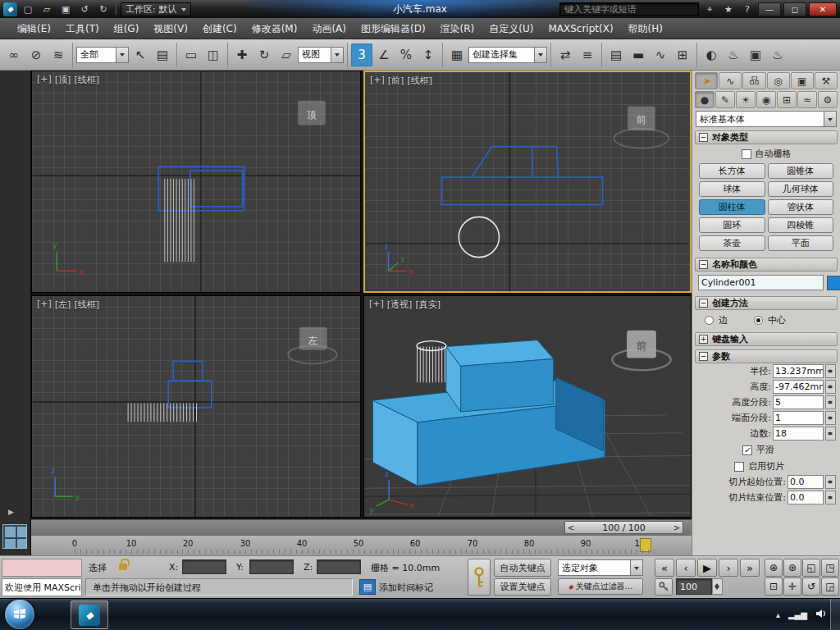 The width and height of the screenshot is (840, 630). I want to click on sphere-button: 球体, so click(732, 189).